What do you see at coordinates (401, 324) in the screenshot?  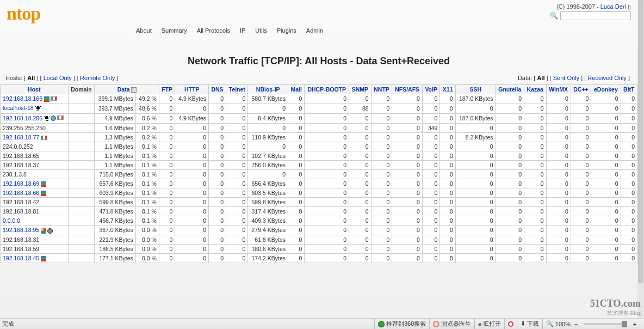 I see `status-recommend: 推荐到360搜索` at bounding box center [401, 324].